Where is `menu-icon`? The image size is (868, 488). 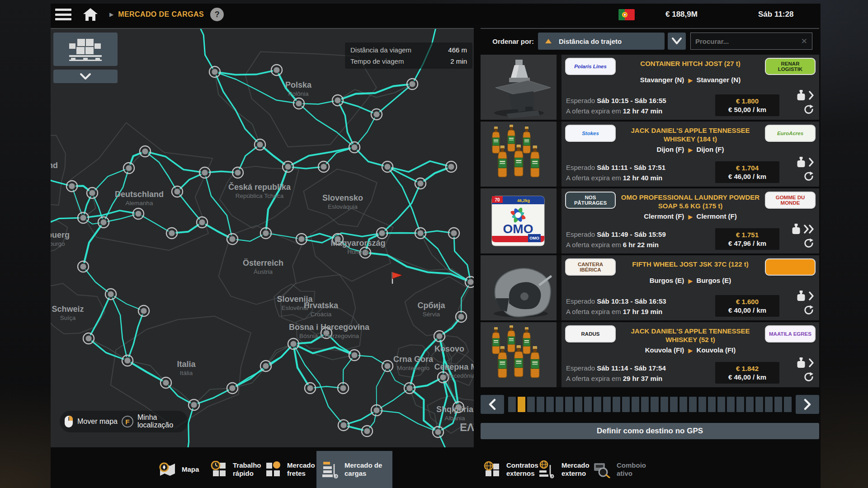 menu-icon is located at coordinates (63, 14).